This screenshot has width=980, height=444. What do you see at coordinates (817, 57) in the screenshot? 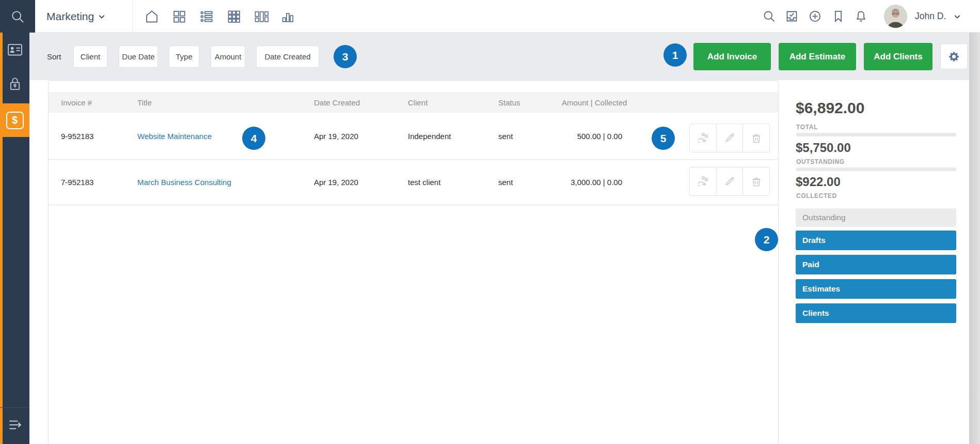
I see `add-estimate-button: Add Estimate` at bounding box center [817, 57].